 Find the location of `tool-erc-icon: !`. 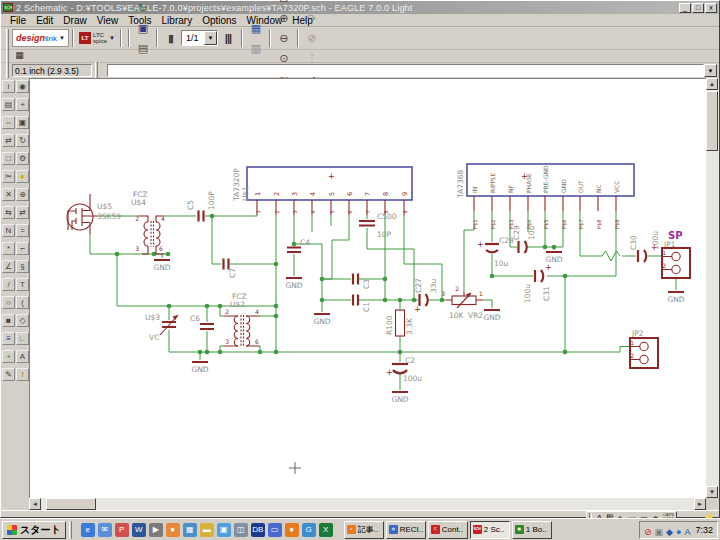

tool-erc-icon: ! is located at coordinates (22, 374).